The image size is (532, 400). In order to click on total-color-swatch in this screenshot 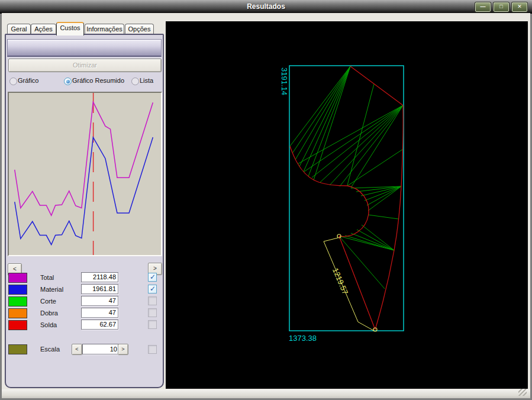, I will do `click(18, 278)`.